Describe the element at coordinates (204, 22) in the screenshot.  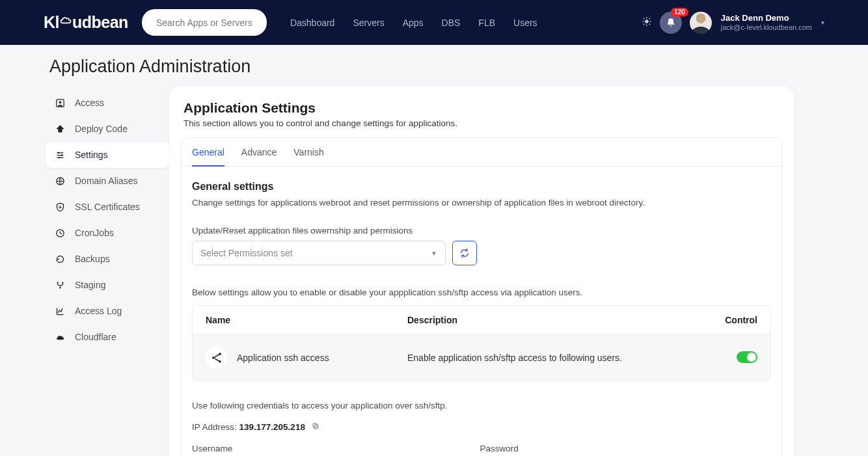
I see `search-input` at that location.